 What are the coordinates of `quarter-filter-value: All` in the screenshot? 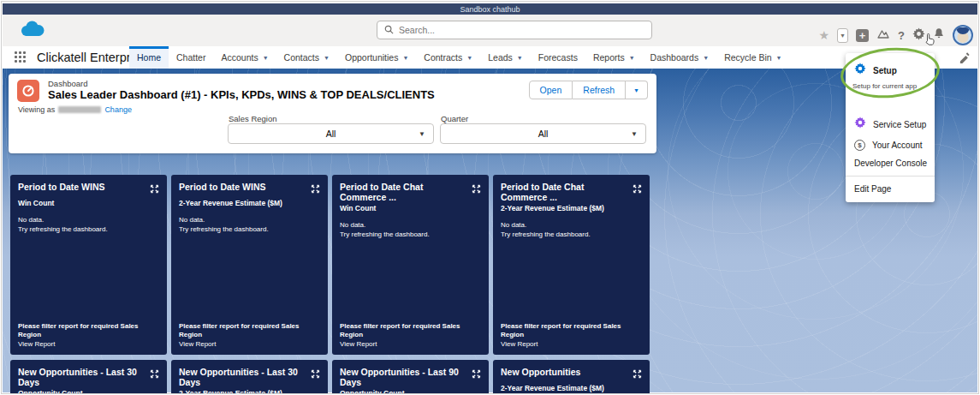 It's located at (543, 134).